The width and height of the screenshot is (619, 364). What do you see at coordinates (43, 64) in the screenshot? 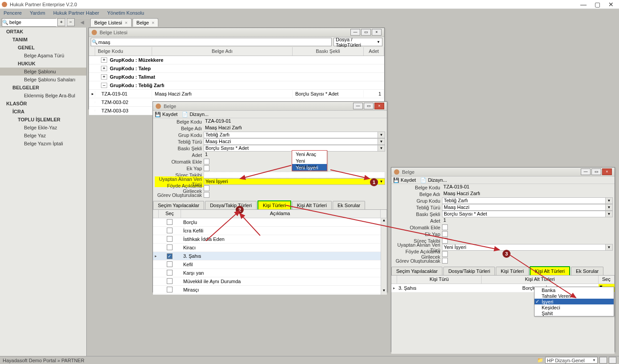
I see `sidebar-item: HUKUK` at bounding box center [43, 64].